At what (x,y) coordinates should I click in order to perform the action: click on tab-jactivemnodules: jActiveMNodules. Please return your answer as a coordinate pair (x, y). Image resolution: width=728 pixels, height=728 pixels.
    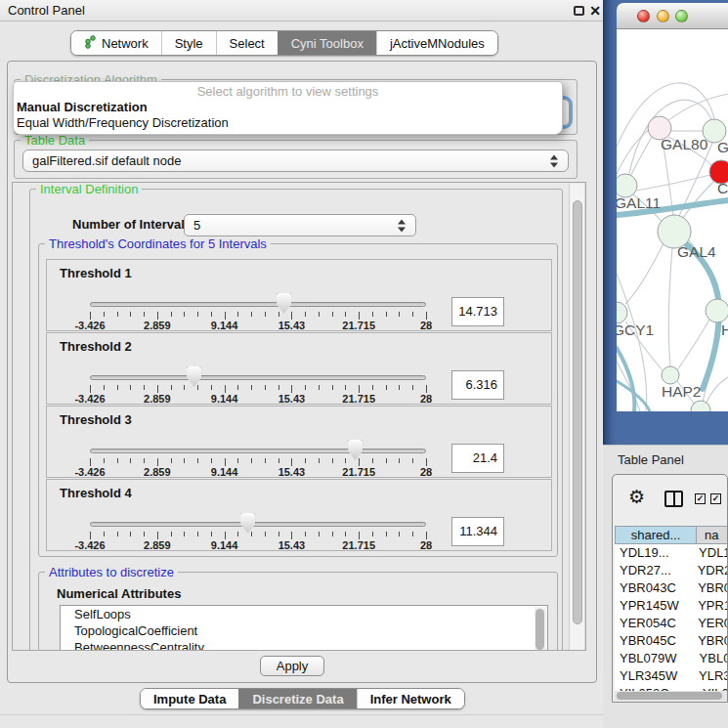
    Looking at the image, I should click on (437, 43).